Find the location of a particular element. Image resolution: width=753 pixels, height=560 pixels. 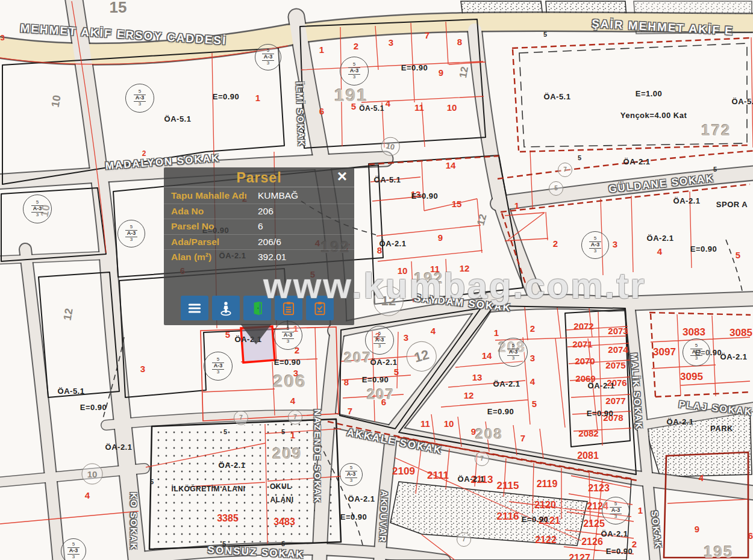

field-label: Tapu Mahalle Adı is located at coordinates (214, 196).